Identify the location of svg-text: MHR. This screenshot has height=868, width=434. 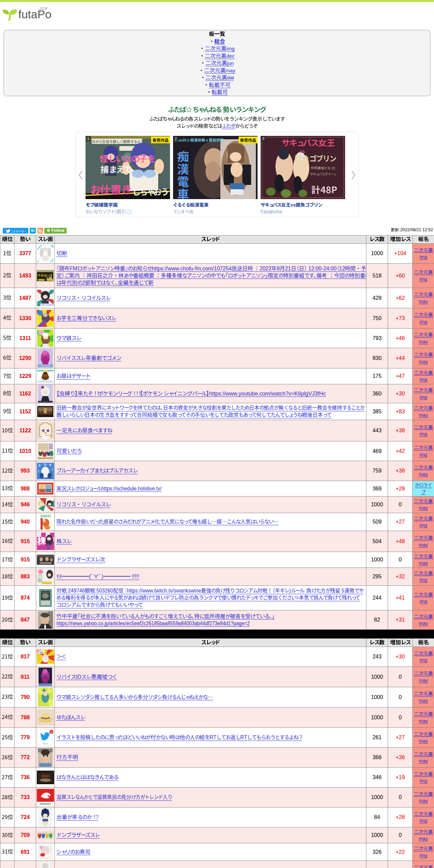
(45, 776).